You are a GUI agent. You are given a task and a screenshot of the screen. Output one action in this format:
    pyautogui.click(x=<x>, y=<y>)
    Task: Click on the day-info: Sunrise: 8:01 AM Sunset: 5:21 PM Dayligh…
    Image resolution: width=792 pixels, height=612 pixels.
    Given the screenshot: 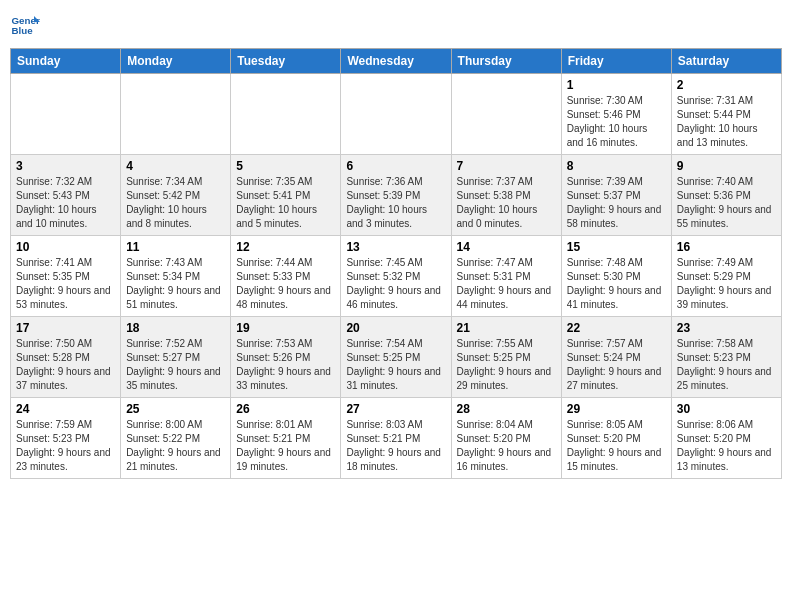 What is the action you would take?
    pyautogui.click(x=286, y=446)
    